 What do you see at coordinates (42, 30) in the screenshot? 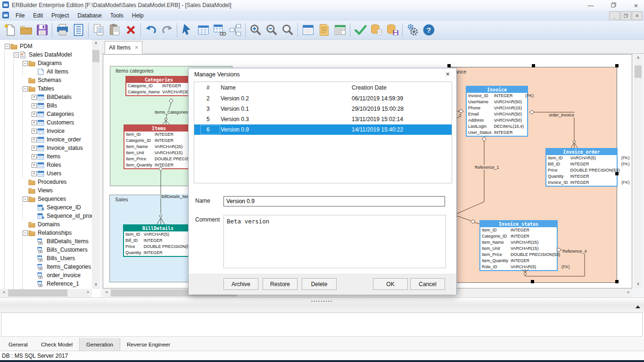
I see `save-icon` at bounding box center [42, 30].